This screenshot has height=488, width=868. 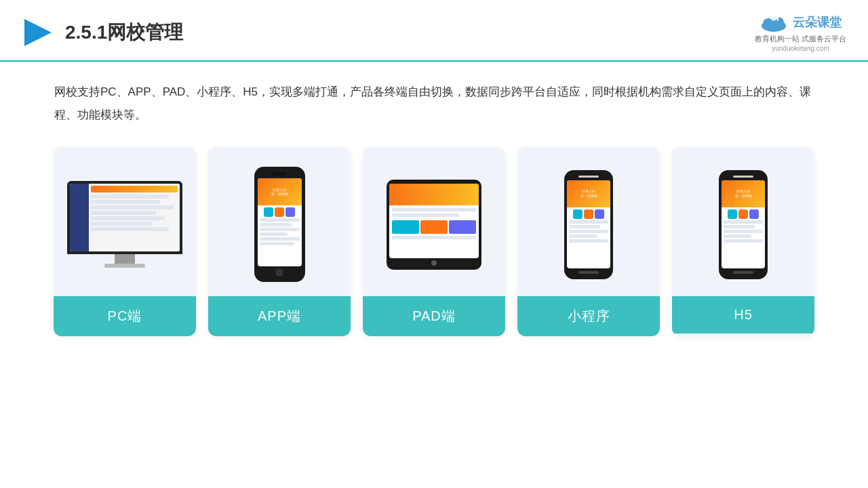 I want to click on miniprogram-card: 职通人的第一堂网课, so click(x=589, y=241).